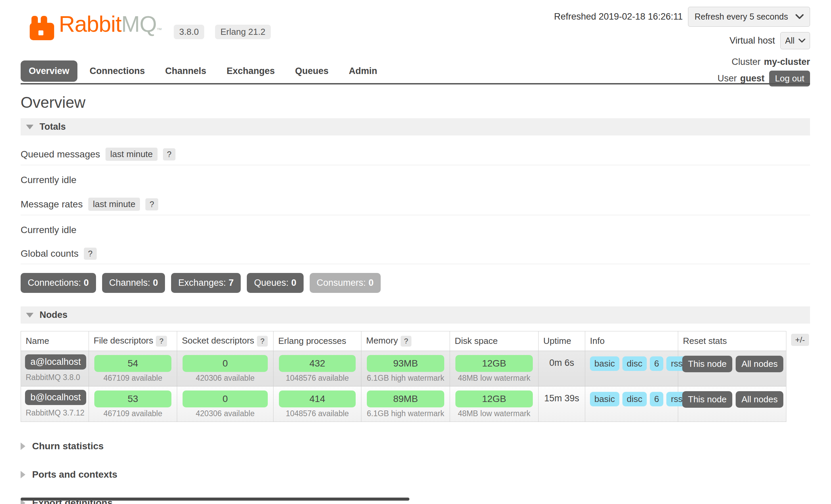 The width and height of the screenshot is (831, 504). I want to click on global-counts-help-badge: ?, so click(90, 254).